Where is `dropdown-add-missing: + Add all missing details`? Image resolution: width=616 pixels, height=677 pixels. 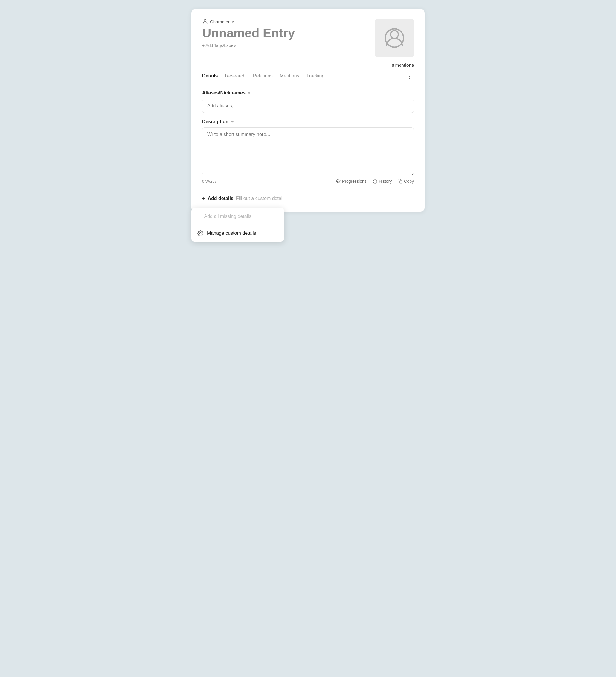 dropdown-add-missing: + Add all missing details is located at coordinates (238, 216).